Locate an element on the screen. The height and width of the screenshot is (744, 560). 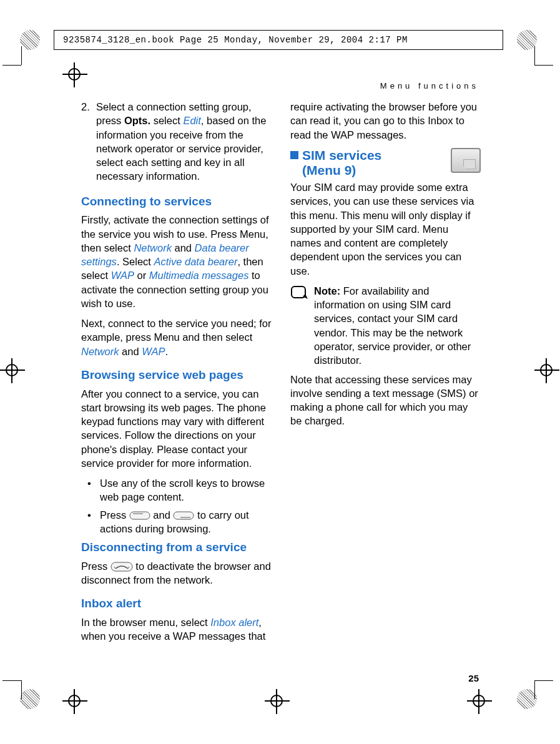
heading-browsing: Browsing service web pages is located at coordinates (176, 375).